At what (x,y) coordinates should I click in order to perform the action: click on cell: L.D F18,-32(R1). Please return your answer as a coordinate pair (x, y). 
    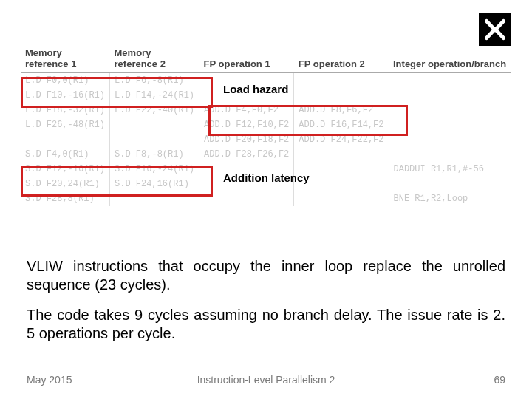
    Looking at the image, I should click on (65, 110).